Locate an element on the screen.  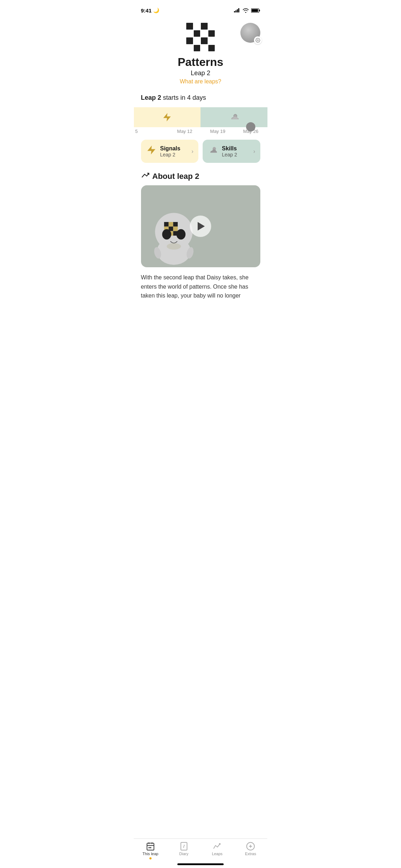
cloud-sun-icon is located at coordinates (234, 117).